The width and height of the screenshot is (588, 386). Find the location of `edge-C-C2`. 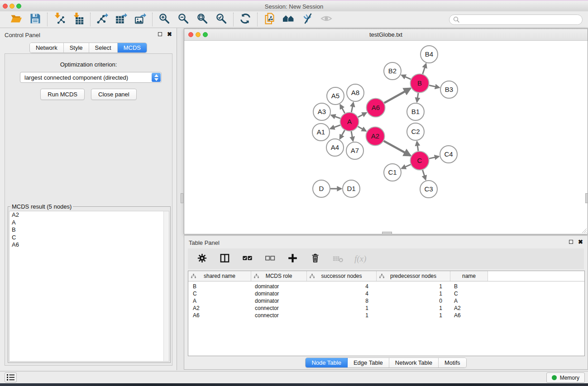

edge-C-C2 is located at coordinates (417, 147).